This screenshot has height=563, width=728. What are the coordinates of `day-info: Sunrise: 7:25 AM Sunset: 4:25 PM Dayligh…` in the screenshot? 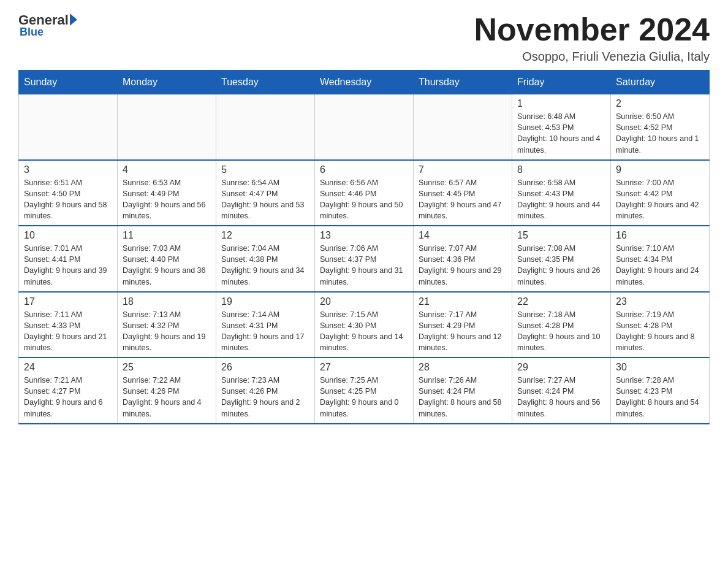 It's located at (364, 397).